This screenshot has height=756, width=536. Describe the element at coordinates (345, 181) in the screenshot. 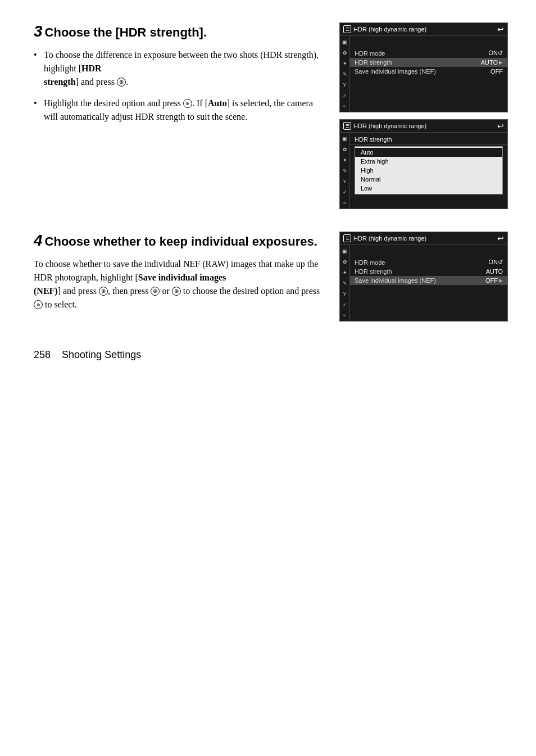

I see `sidebar2-icon-5: Y` at that location.